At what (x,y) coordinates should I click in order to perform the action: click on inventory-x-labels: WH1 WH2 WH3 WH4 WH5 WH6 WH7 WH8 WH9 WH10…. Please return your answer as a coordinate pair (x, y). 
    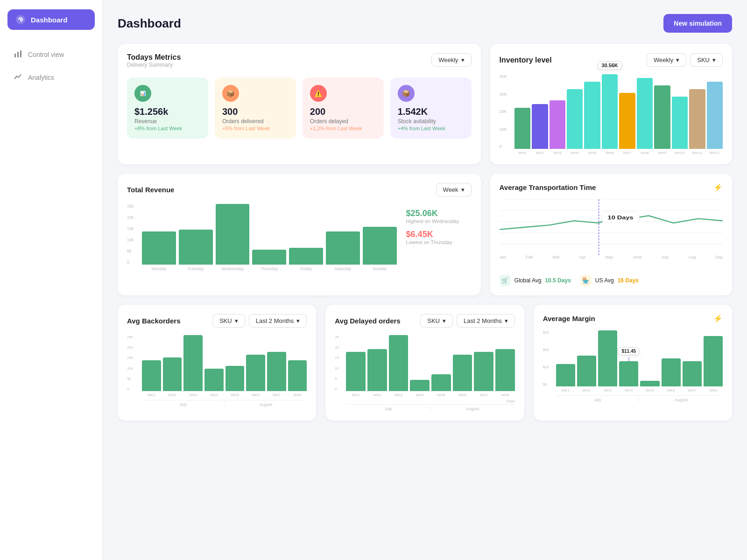
    Looking at the image, I should click on (619, 153).